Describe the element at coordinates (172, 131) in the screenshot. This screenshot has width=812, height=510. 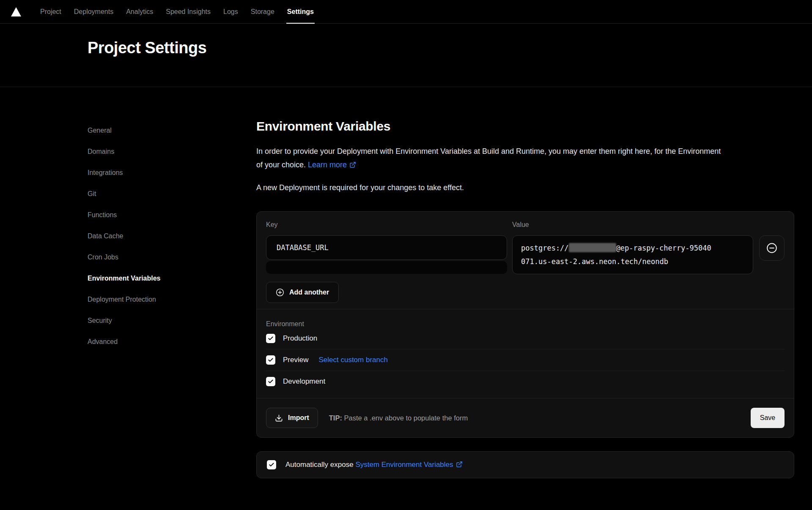
I see `sidebar-item-general: General` at that location.